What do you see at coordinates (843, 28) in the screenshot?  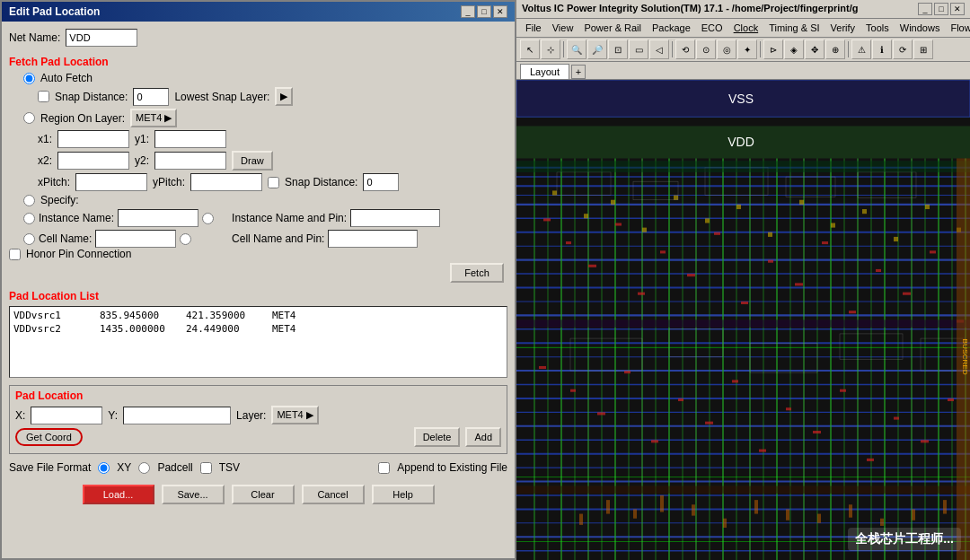 I see `menu-verify: Verify` at bounding box center [843, 28].